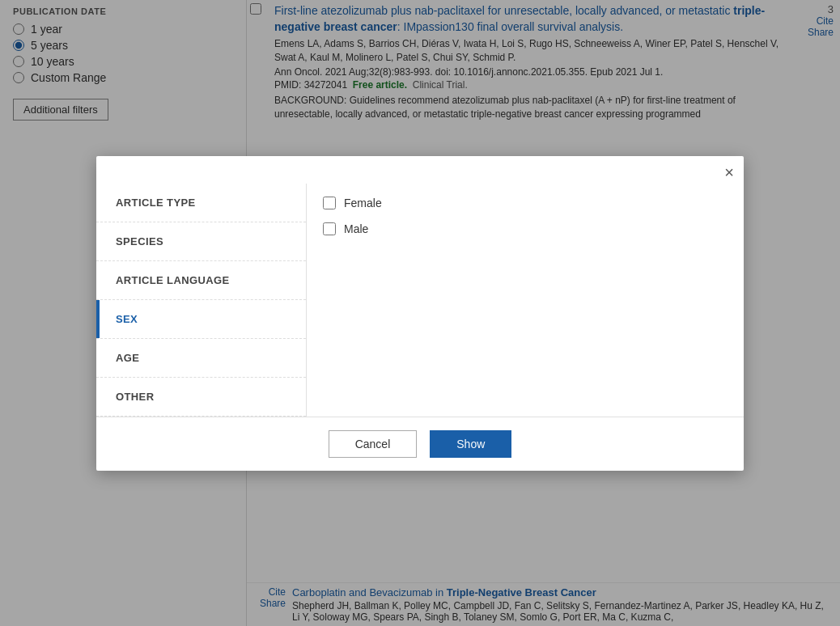 This screenshot has width=840, height=626. What do you see at coordinates (525, 229) in the screenshot?
I see `checkbox-male: Male` at bounding box center [525, 229].